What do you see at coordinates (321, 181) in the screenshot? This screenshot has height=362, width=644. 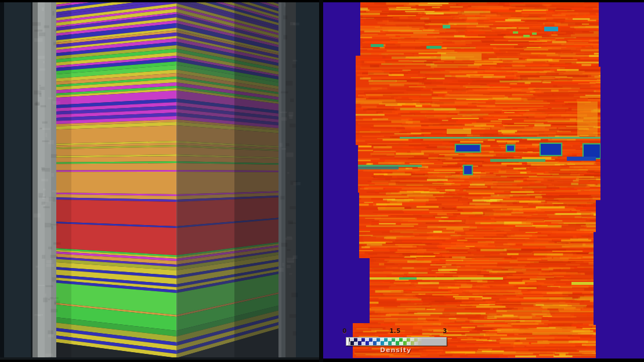 I see `viewport-divider` at bounding box center [321, 181].